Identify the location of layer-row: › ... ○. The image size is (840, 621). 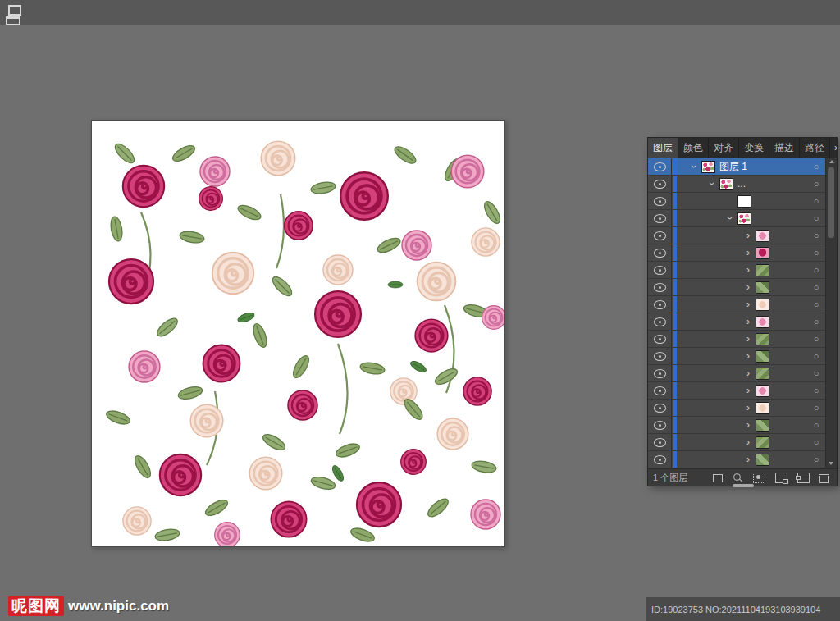
(737, 184).